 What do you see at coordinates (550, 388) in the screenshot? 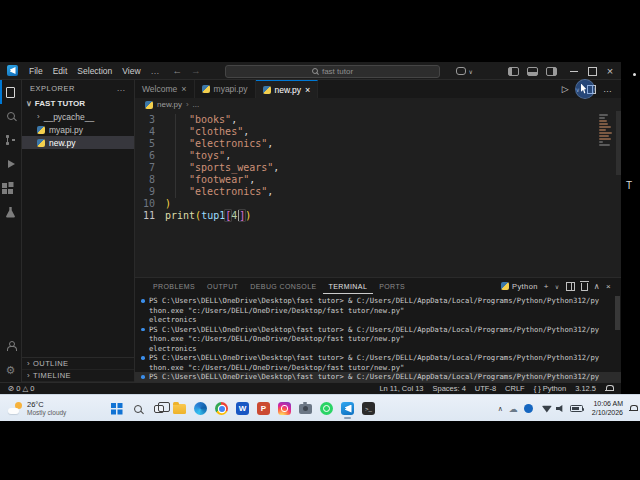
I see `language-mode: { } Python` at bounding box center [550, 388].